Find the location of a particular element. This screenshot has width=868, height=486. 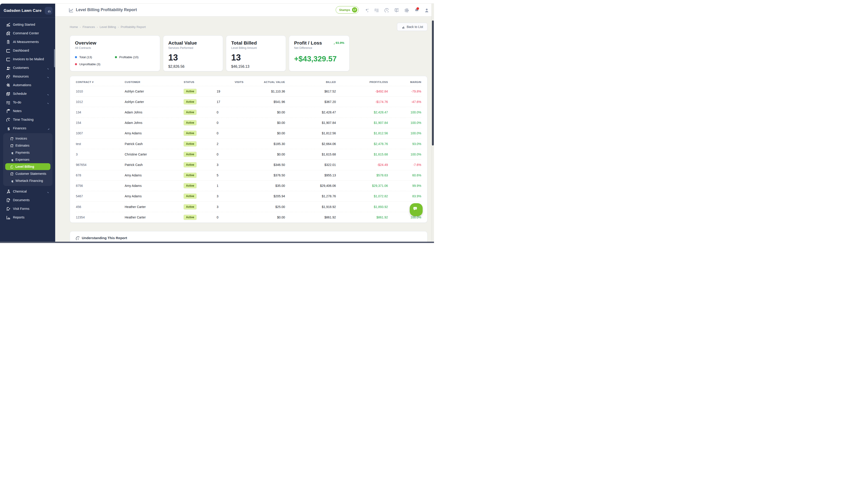

table-column-header: PROFIT/LOSS is located at coordinates (362, 82).